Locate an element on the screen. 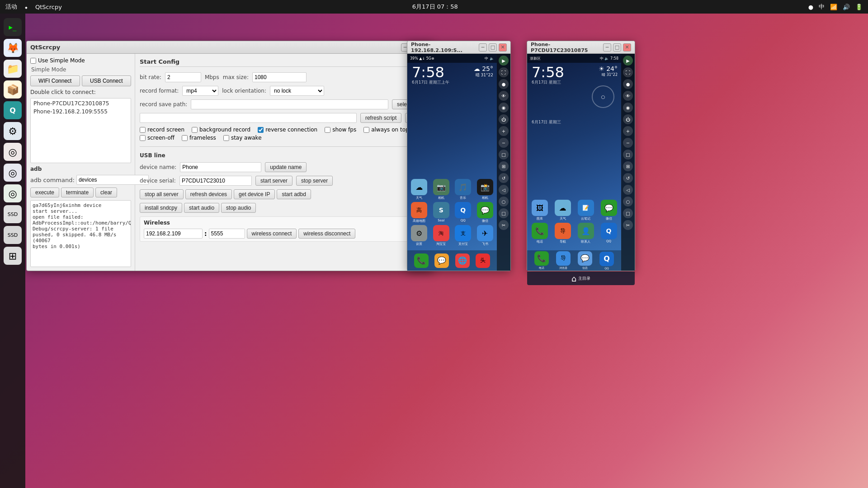  phone1-screen: 39% ▲↓ 5G⊕ 中 🔈 7:58 6月17日 星期三上午 ☁ 25° 晴 … is located at coordinates (452, 162).